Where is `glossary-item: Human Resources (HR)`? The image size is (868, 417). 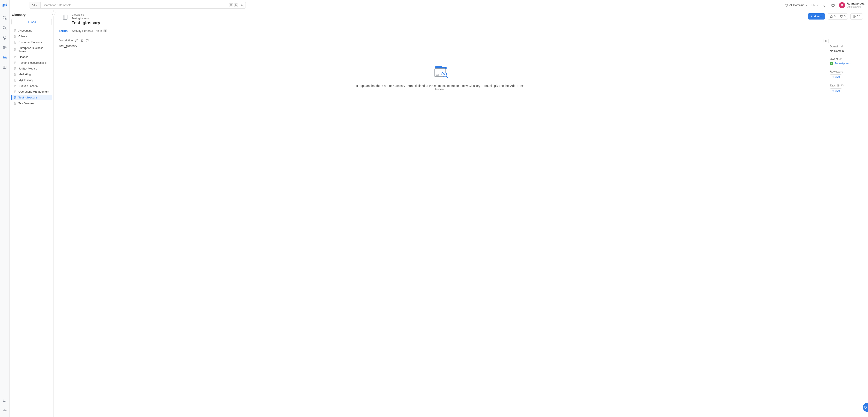
glossary-item: Human Resources (HR) is located at coordinates (32, 63).